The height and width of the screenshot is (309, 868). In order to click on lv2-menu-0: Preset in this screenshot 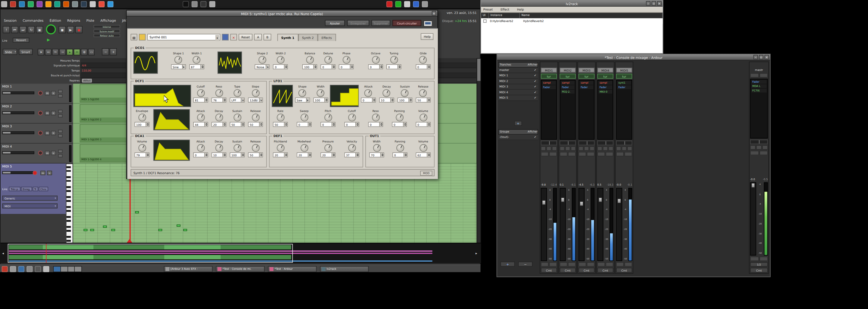, I will do `click(488, 9)`.